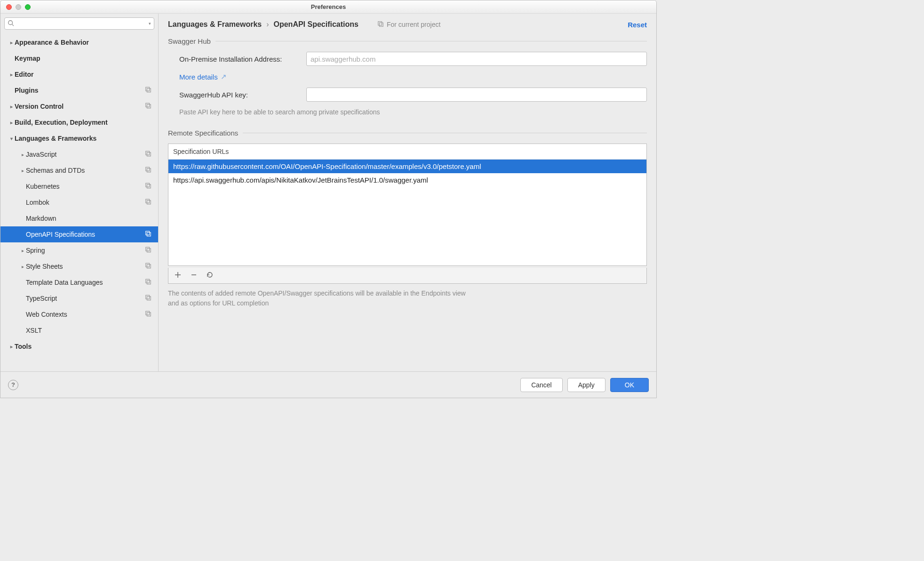 The width and height of the screenshot is (924, 561). What do you see at coordinates (61, 122) in the screenshot?
I see `sidebar-item-label: Build, Execution, Deployment` at bounding box center [61, 122].